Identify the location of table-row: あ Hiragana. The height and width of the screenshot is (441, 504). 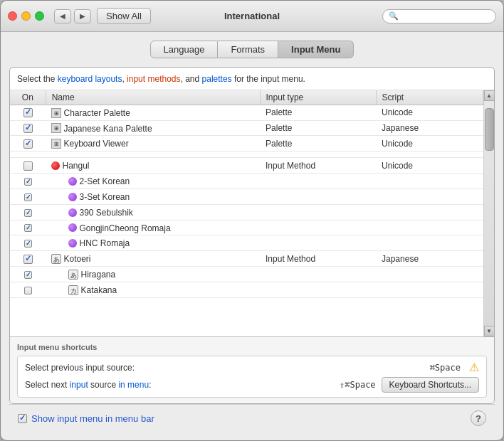
(246, 275).